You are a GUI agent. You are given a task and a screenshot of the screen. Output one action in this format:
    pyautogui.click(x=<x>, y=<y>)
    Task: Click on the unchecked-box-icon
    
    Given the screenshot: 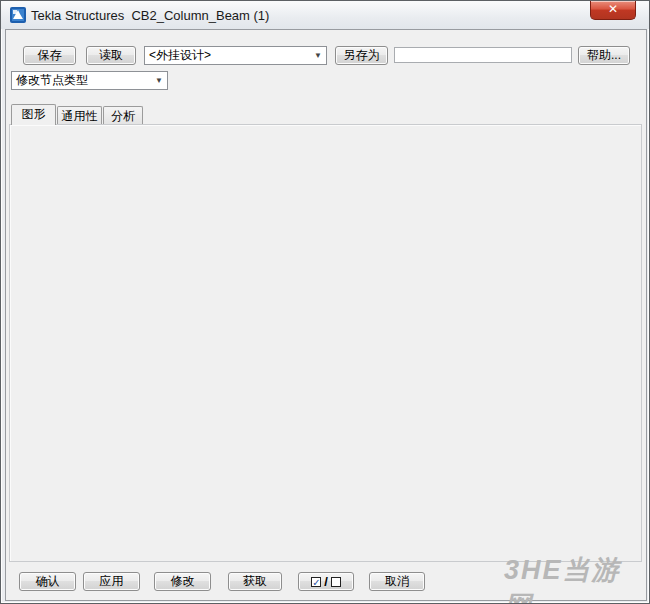 What is the action you would take?
    pyautogui.click(x=336, y=582)
    